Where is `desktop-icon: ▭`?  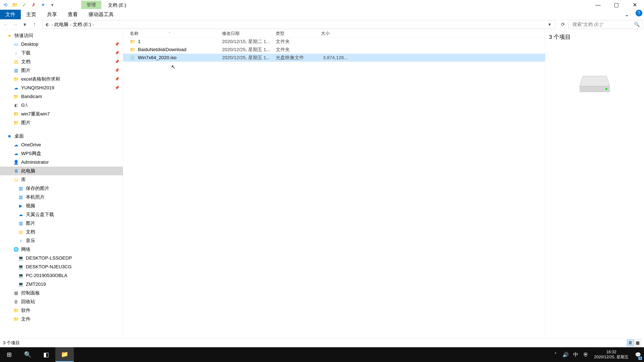
desktop-icon: ▭ is located at coordinates (16, 44).